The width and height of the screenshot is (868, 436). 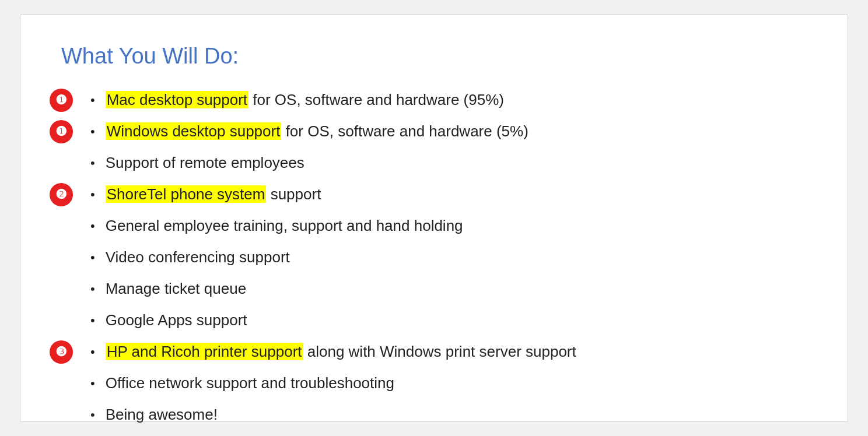 What do you see at coordinates (61, 100) in the screenshot?
I see `badge-1a: ❶` at bounding box center [61, 100].